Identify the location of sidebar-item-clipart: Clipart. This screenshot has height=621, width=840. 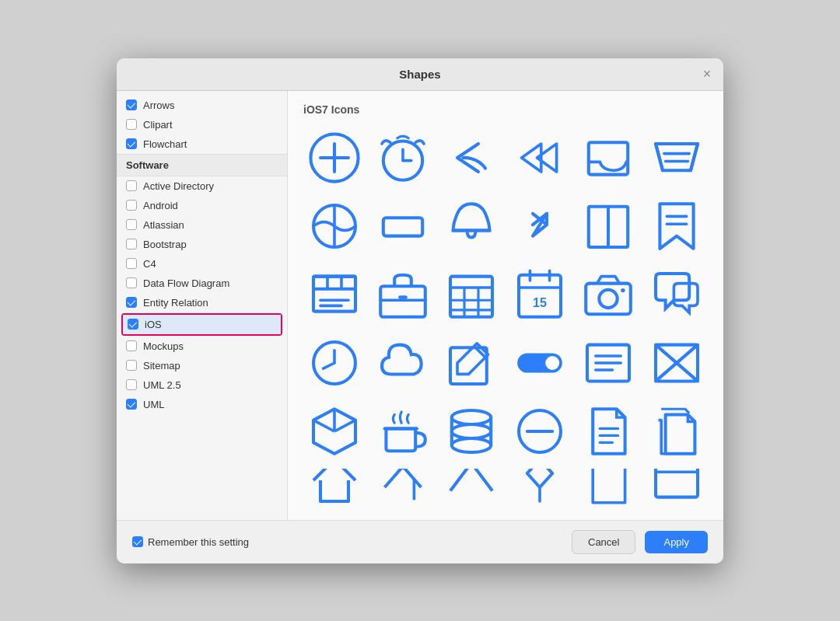
(202, 124).